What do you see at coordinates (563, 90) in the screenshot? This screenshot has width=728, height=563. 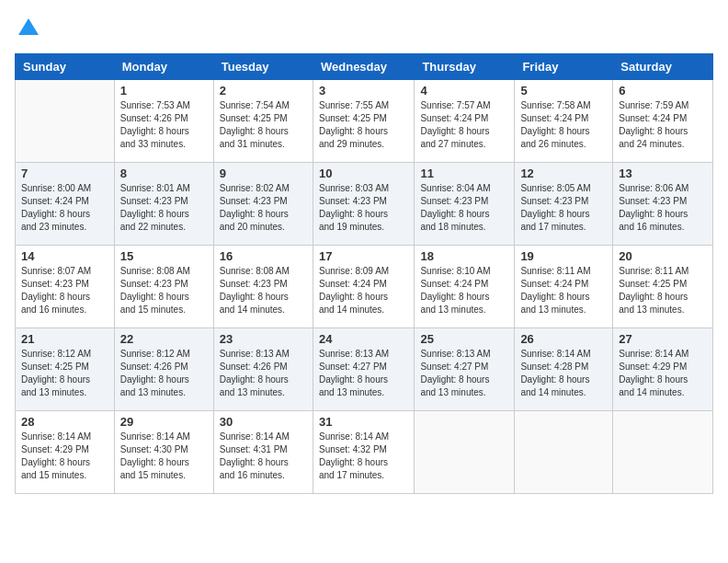 I see `day-number: 5` at bounding box center [563, 90].